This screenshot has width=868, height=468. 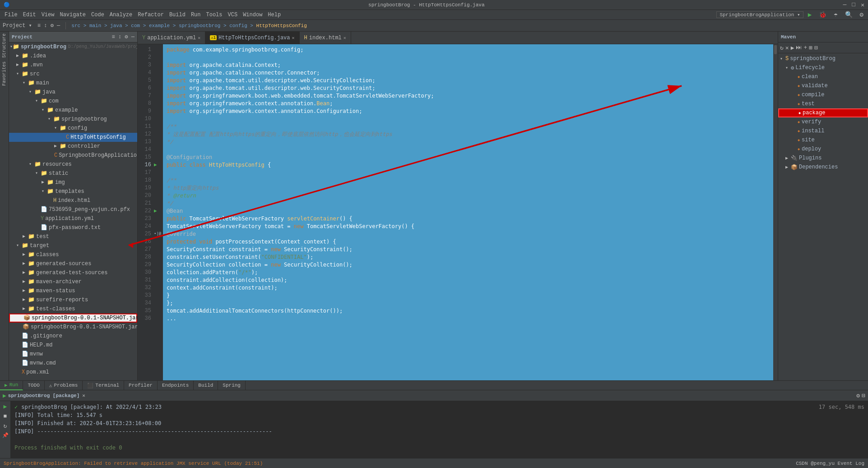 What do you see at coordinates (862, 14) in the screenshot?
I see `settings-btn: ⚙` at bounding box center [862, 14].